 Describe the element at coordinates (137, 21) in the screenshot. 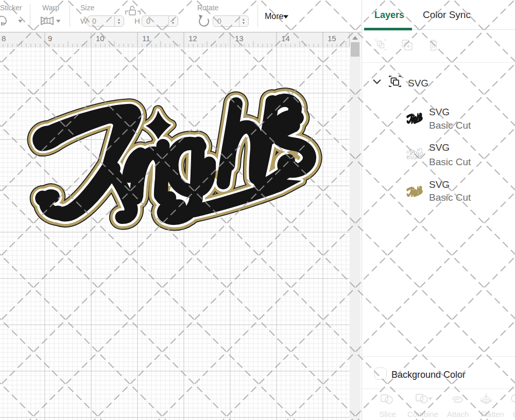

I see `svg-text: H` at that location.